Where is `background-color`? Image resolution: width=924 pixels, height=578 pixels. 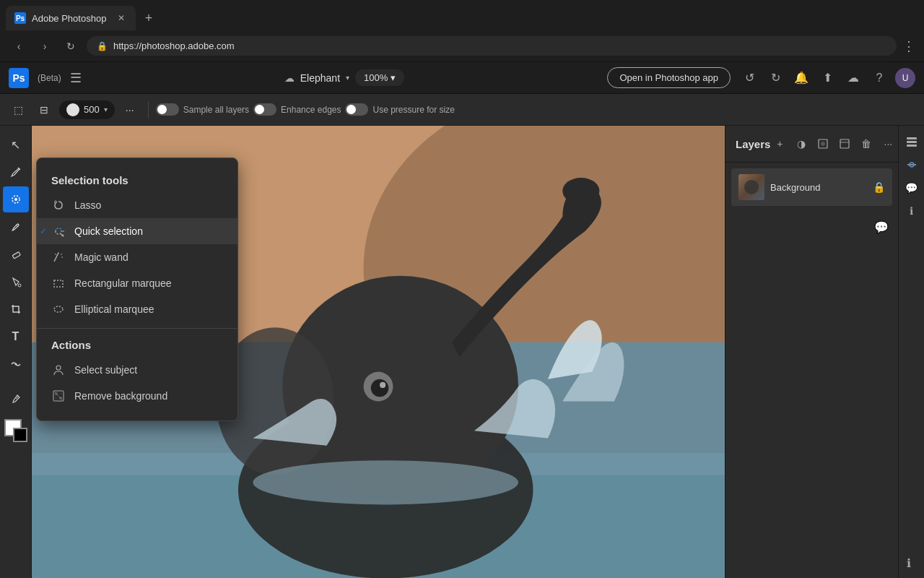
background-color is located at coordinates (20, 435).